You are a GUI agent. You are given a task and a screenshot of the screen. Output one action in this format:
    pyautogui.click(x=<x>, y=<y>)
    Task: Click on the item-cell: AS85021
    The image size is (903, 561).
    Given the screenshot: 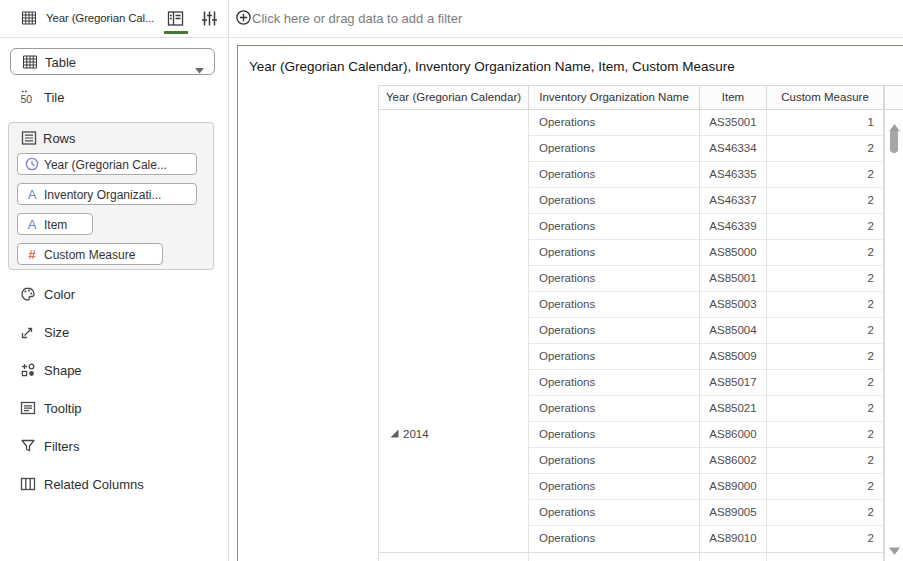 What is the action you would take?
    pyautogui.click(x=732, y=409)
    